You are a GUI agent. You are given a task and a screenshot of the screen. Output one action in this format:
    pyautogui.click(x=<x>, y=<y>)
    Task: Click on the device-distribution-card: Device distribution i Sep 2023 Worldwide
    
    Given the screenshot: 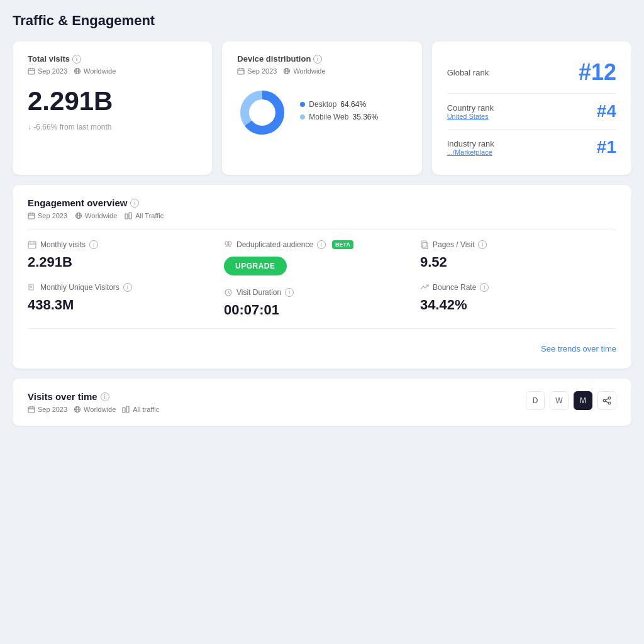 What is the action you would take?
    pyautogui.click(x=322, y=108)
    